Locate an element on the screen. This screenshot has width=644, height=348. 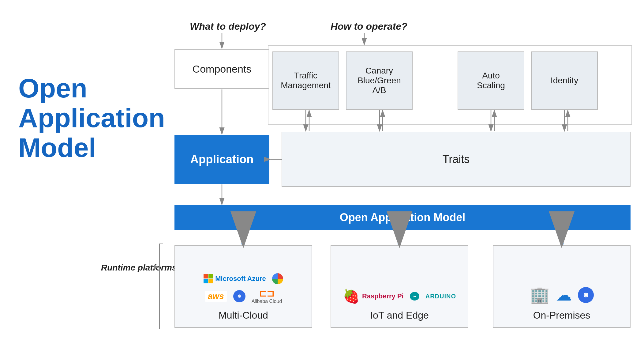
box-multicloud: Microsoft Azure aws ⎈ ⊏⊐ Alibaba Cloud M… is located at coordinates (243, 286).